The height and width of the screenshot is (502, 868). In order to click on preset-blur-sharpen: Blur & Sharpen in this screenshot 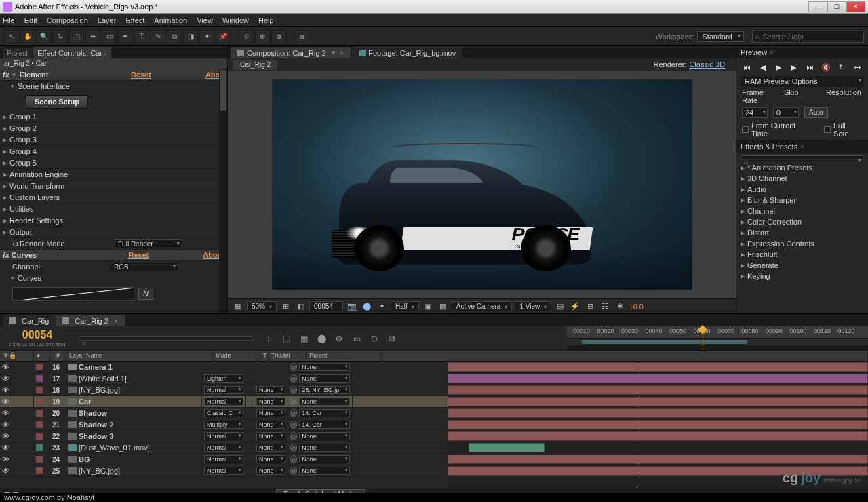, I will do `click(802, 200)`.